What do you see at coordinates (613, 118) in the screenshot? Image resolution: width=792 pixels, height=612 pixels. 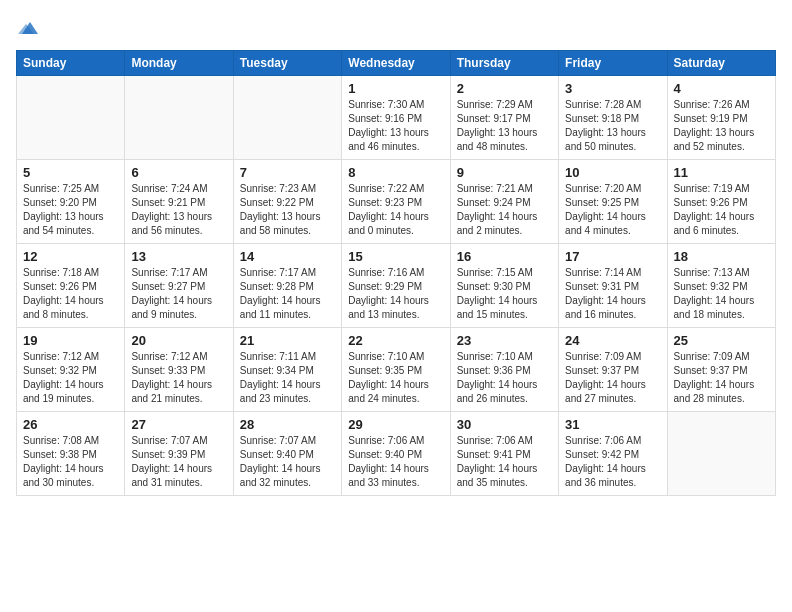 I see `calendar-cell: 3Sunrise: 7:28 AMSunset: 9:18 PMDaylight…` at bounding box center [613, 118].